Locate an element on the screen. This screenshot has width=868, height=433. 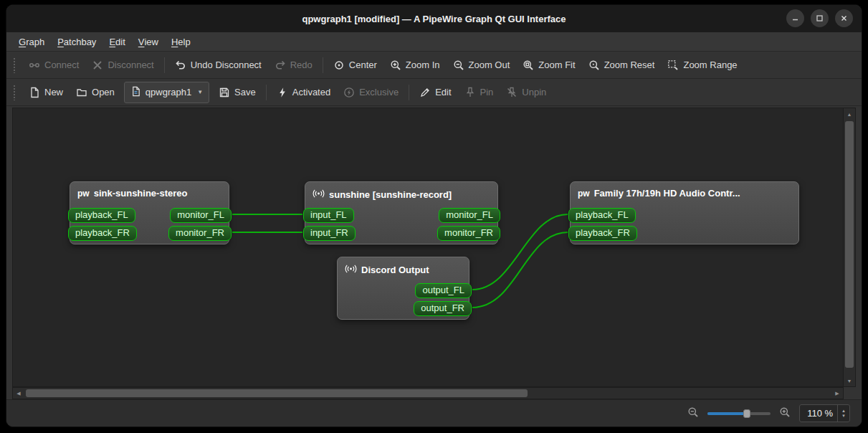
activated-icon is located at coordinates (282, 92).